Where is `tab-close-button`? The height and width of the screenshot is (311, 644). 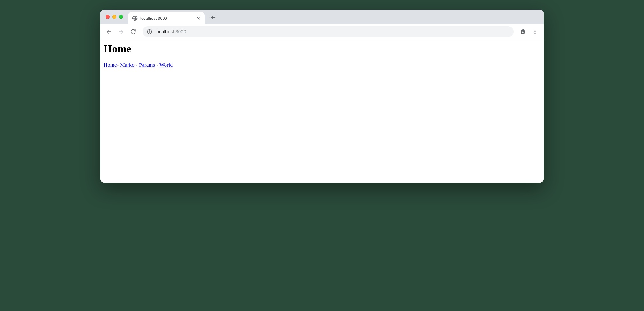 tab-close-button is located at coordinates (198, 18).